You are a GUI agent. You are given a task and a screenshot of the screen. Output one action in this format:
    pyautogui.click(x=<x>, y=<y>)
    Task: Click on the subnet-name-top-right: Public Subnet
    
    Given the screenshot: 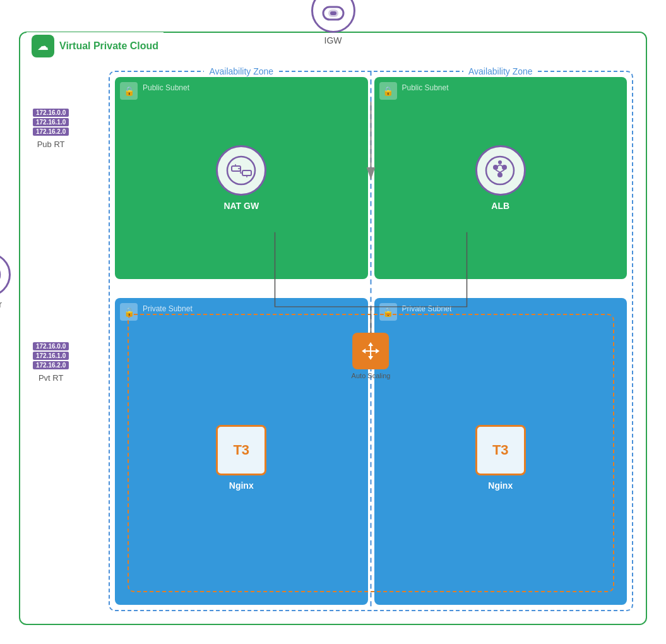 What is the action you would take?
    pyautogui.click(x=425, y=88)
    